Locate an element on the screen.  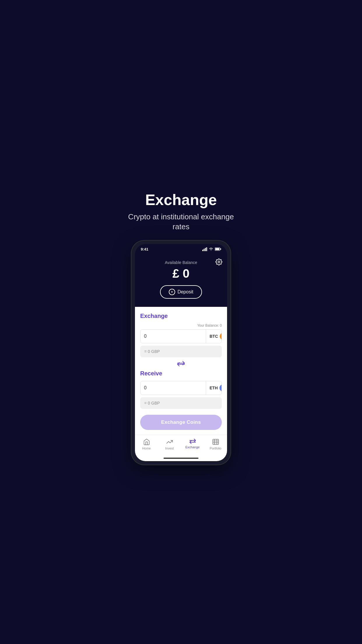
exchange-coins-button: Exchange Coins is located at coordinates (181, 422).